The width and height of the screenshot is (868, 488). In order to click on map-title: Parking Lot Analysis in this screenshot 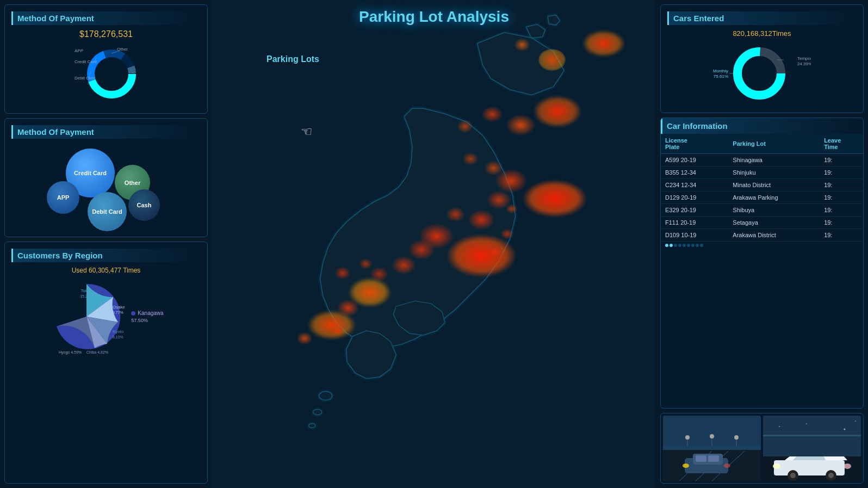, I will do `click(434, 17)`.